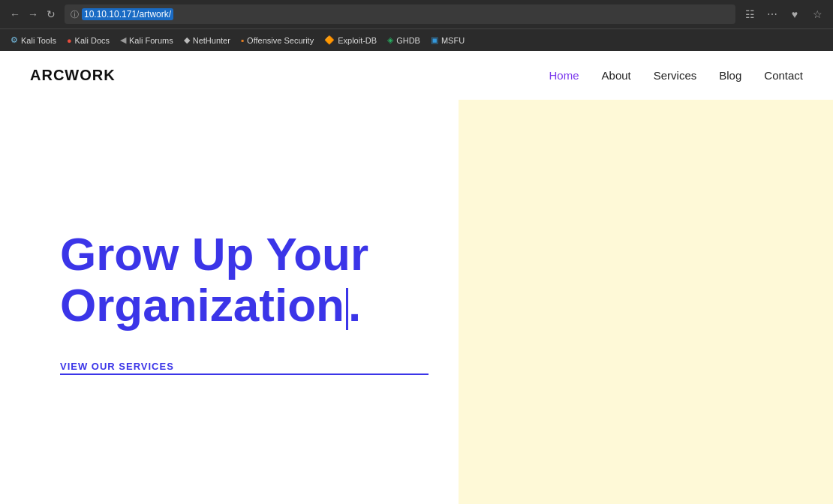 The image size is (833, 504). Describe the element at coordinates (772, 14) in the screenshot. I see `more-options-button: ⋯` at that location.